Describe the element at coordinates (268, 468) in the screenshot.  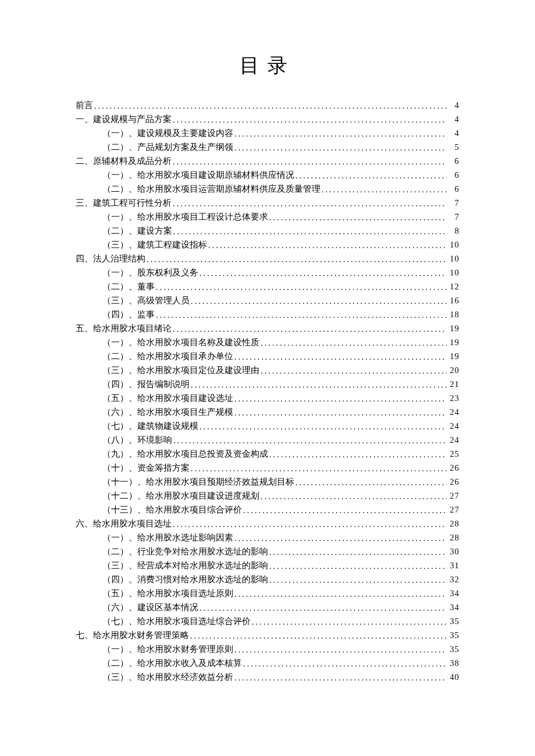
I see `toc-entry: （十）、资金筹措方案26` at that location.